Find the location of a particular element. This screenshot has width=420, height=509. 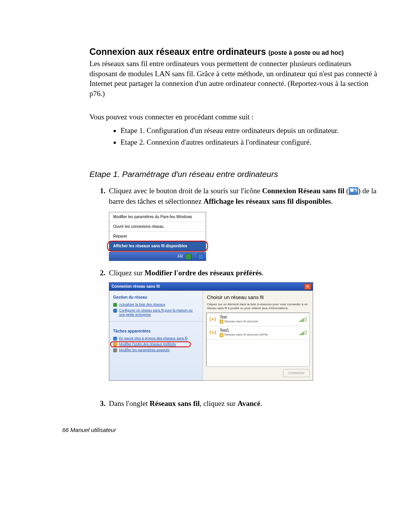

context-menu-item-highlighted: Afficher les réseaux sans fil disponible… is located at coordinates (158, 246).